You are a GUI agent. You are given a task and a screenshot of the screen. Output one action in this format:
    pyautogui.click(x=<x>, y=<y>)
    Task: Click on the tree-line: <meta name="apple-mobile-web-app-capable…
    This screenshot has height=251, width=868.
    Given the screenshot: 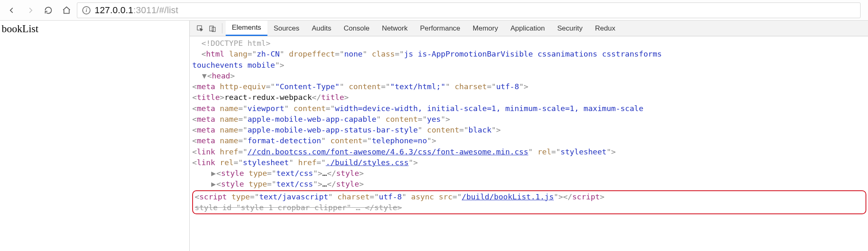 What is the action you would take?
    pyautogui.click(x=529, y=119)
    